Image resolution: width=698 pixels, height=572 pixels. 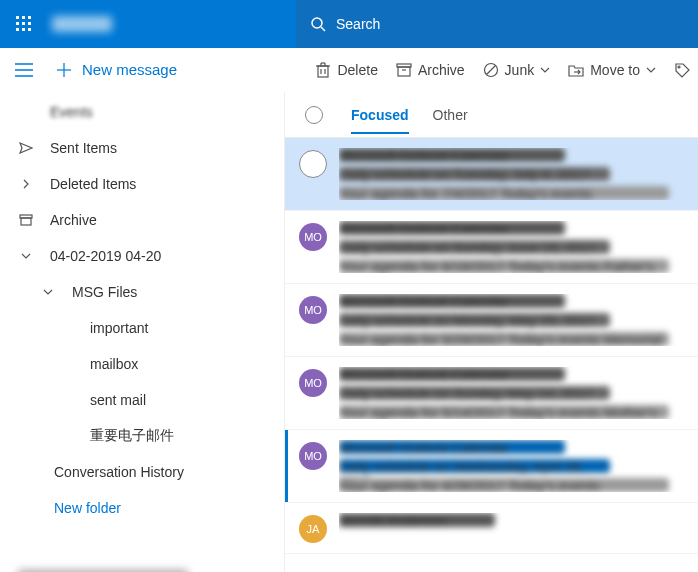 I want to click on folder-label: 重要电子邮件, so click(x=132, y=436).